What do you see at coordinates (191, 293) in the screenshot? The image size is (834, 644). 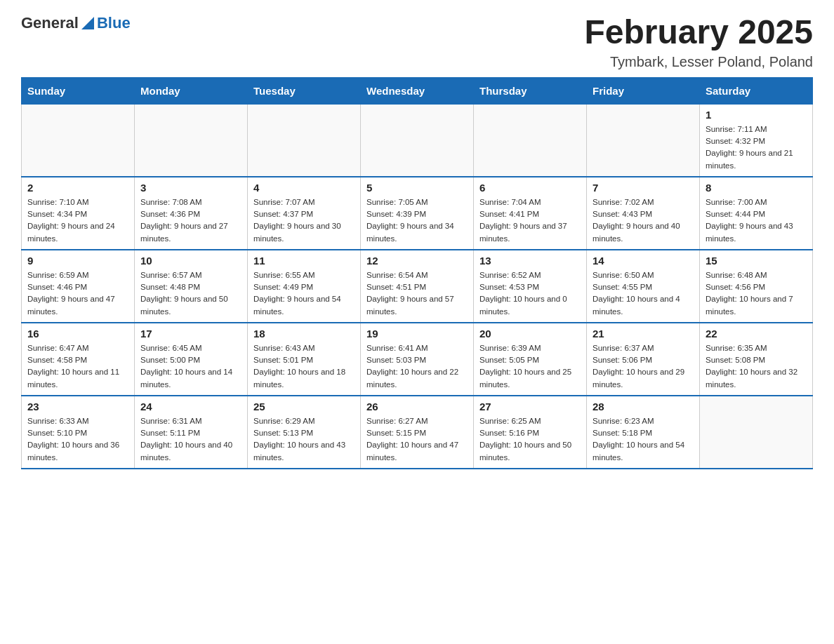 I see `day-info: Sunrise: 6:57 AM Sunset: 4:48 PM Dayligh…` at bounding box center [191, 293].